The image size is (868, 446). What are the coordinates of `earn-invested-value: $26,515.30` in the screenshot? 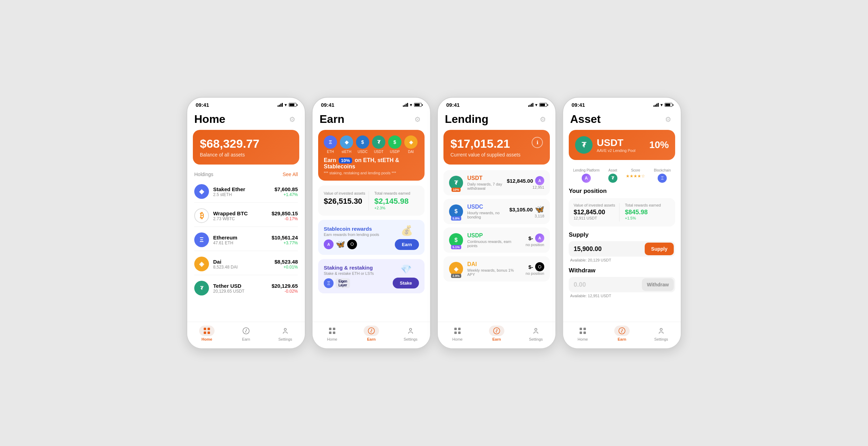 It's located at (346, 201).